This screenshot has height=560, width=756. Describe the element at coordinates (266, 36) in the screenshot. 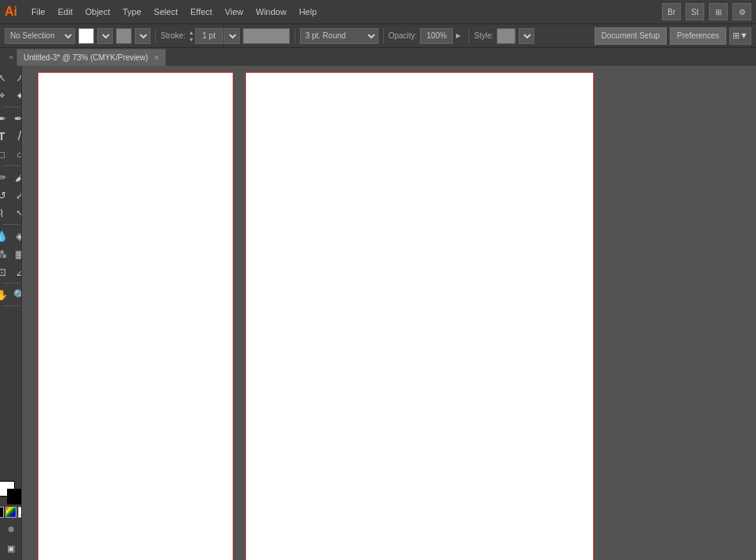

I see `stroke-preview` at that location.